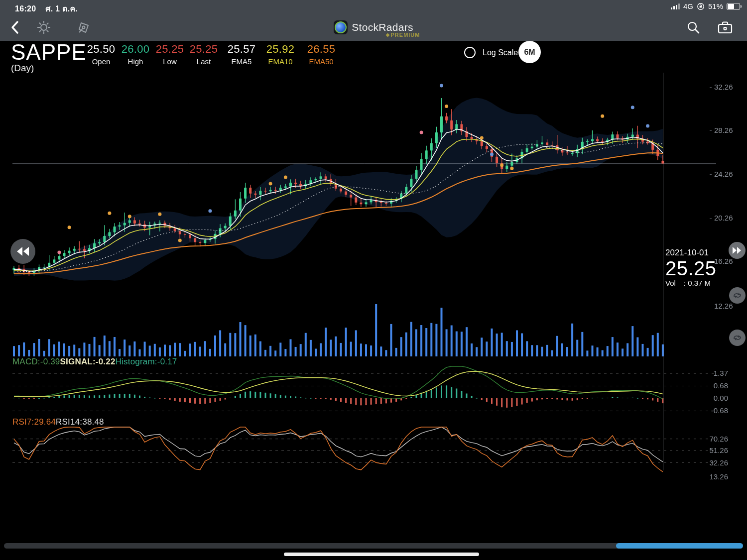  What do you see at coordinates (693, 27) in the screenshot?
I see `search-icon` at bounding box center [693, 27].